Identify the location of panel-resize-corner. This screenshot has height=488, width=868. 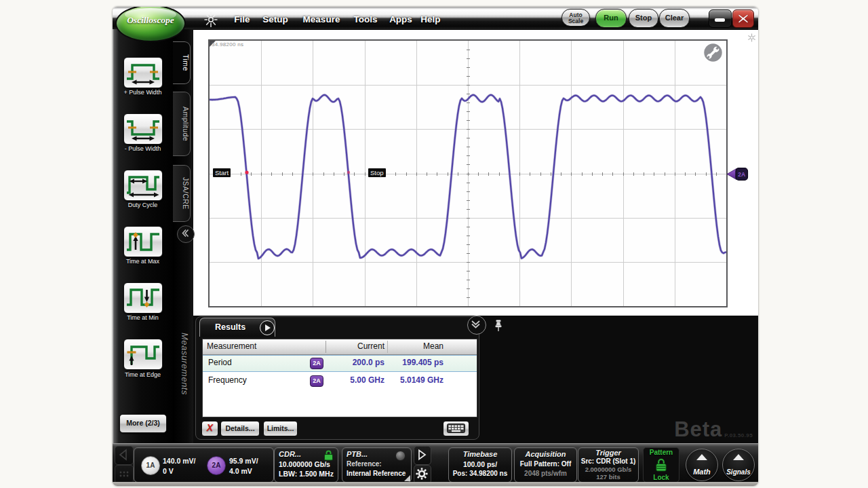
(407, 478).